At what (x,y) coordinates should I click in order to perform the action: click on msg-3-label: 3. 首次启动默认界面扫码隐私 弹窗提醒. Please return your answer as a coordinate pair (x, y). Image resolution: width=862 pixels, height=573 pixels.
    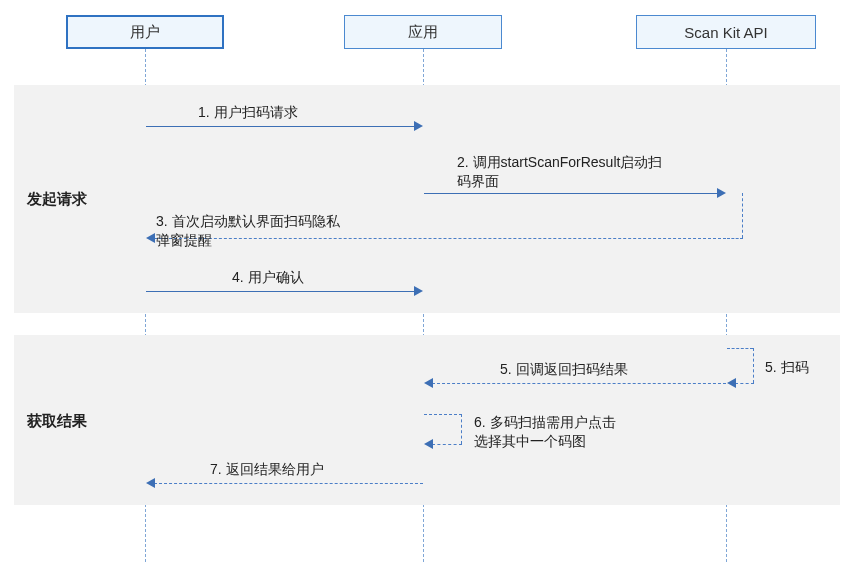
    Looking at the image, I should click on (248, 231).